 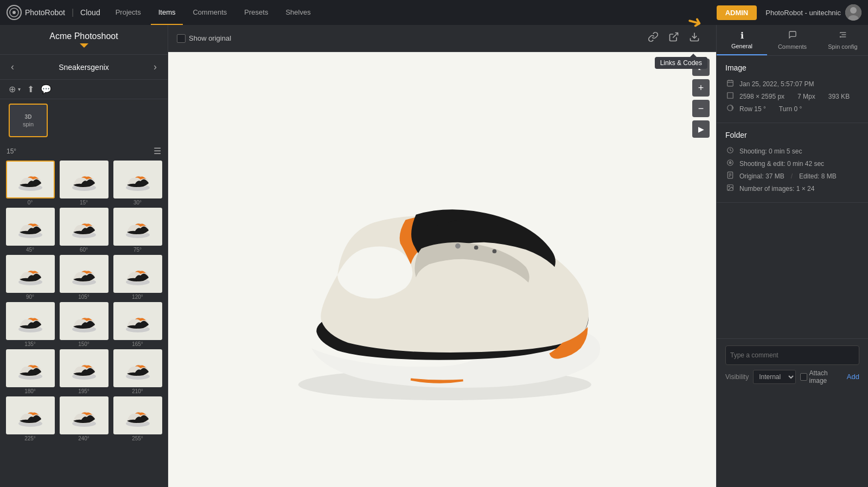 What do you see at coordinates (843, 40) in the screenshot?
I see `tab-spin-config: Spin config` at bounding box center [843, 40].